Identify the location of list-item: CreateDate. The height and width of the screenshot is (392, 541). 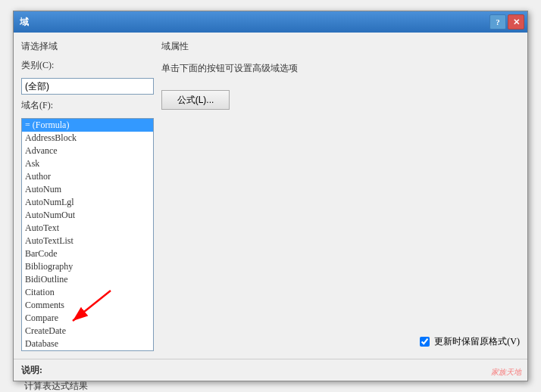
(88, 331).